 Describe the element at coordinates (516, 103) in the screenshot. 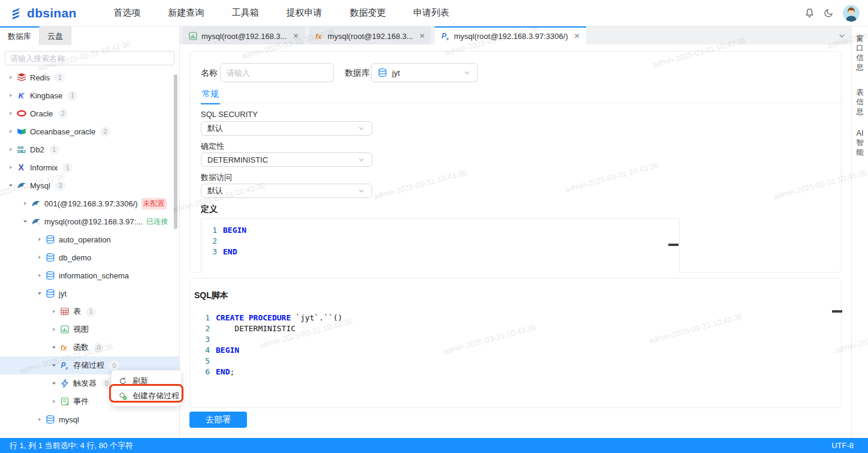

I see `section-divider` at that location.